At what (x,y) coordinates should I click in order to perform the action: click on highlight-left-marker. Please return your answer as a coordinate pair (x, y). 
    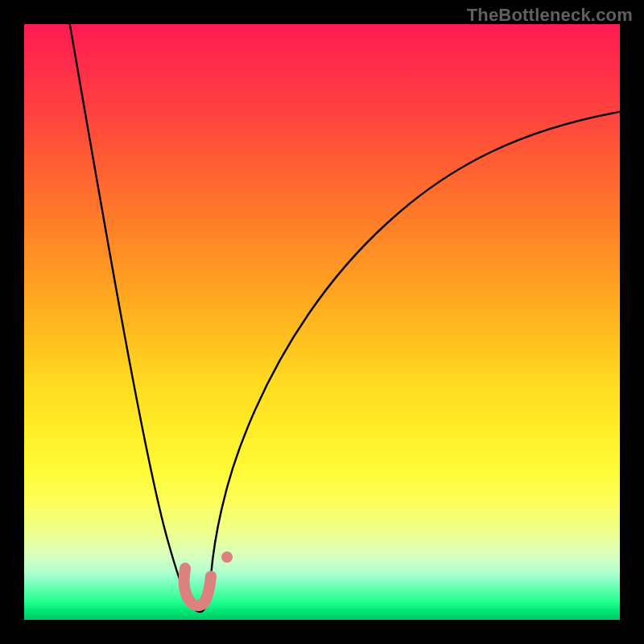
    Looking at the image, I should click on (198, 587).